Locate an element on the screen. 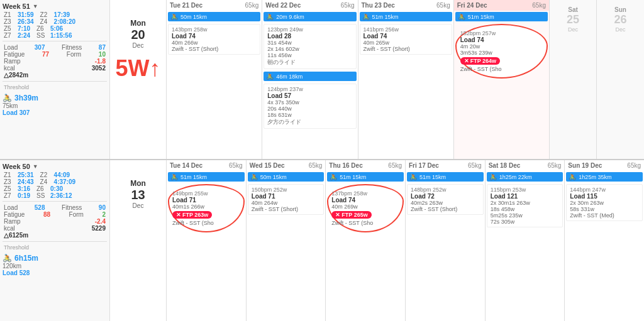  tue21-detail1: 40m 266w is located at coordinates (214, 43).